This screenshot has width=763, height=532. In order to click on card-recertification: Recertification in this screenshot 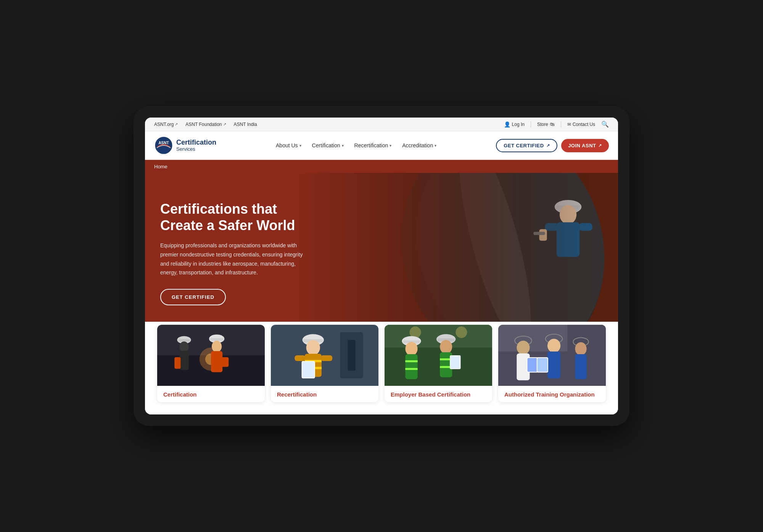, I will do `click(325, 363)`.